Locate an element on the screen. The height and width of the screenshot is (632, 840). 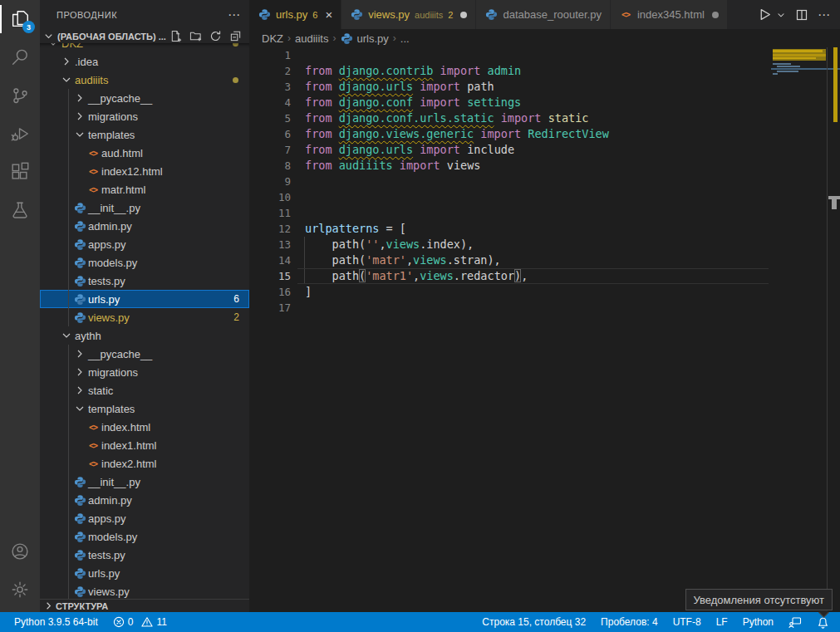
tree-item-views.py: views.py is located at coordinates (145, 591).